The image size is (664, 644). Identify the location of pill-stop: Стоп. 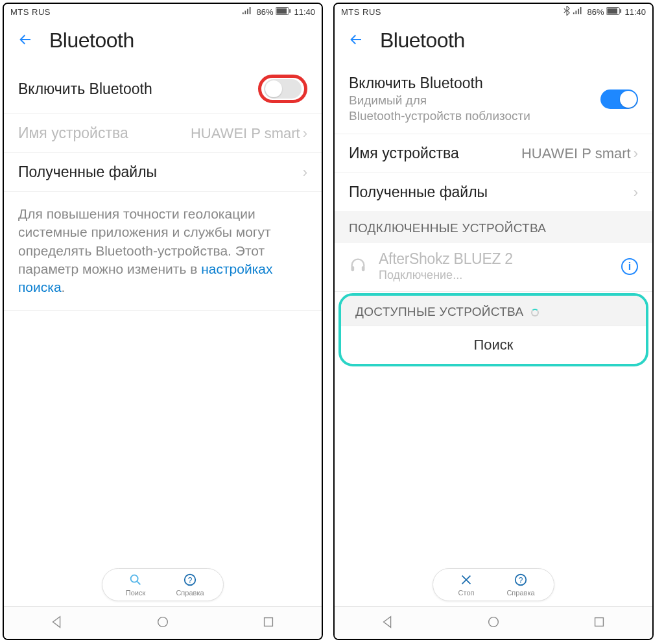
(466, 585).